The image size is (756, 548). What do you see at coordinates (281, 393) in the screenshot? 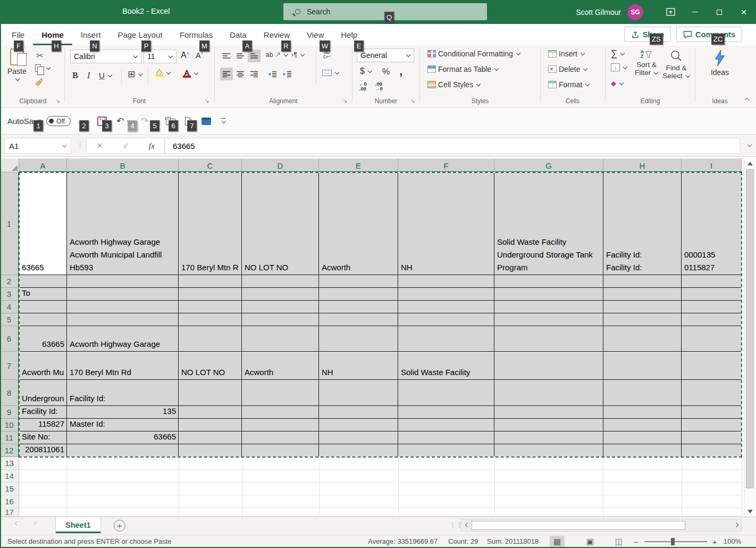
I see `cell-D8` at bounding box center [281, 393].